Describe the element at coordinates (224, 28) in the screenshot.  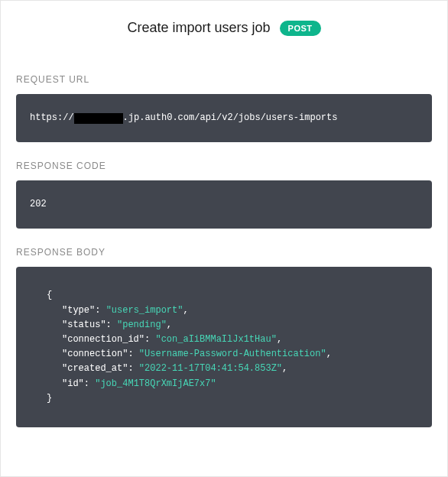
I see `page-header: Create import users job POST` at that location.